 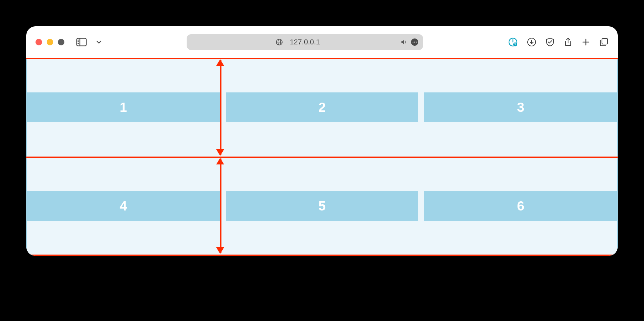 I want to click on tabs-overview-icon, so click(x=604, y=42).